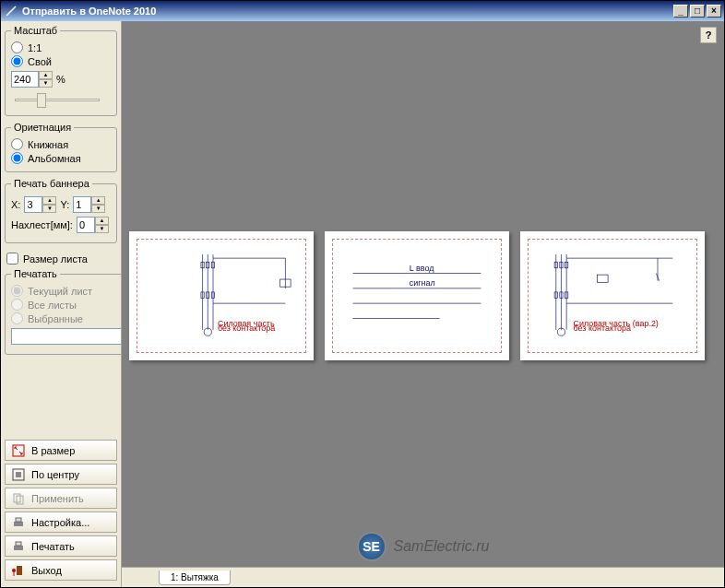 The height and width of the screenshot is (588, 725). I want to click on scale-up-arrow: ▲, so click(46, 76).